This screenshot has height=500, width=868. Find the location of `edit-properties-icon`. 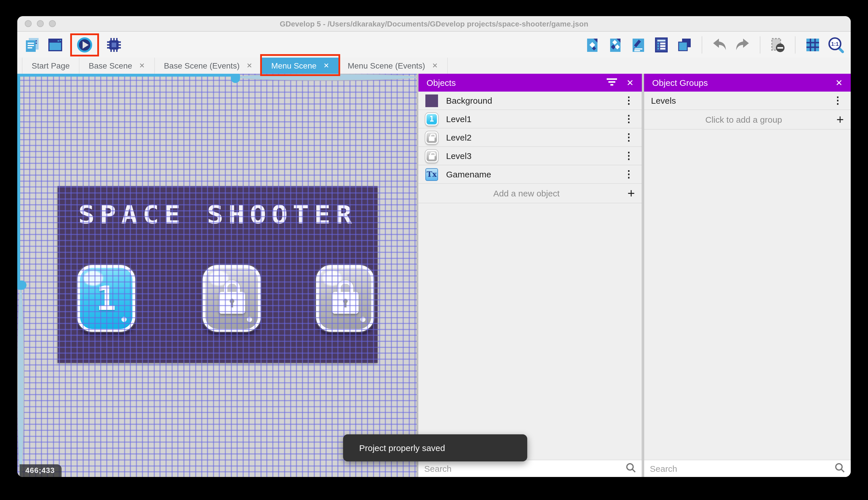

edit-properties-icon is located at coordinates (638, 45).